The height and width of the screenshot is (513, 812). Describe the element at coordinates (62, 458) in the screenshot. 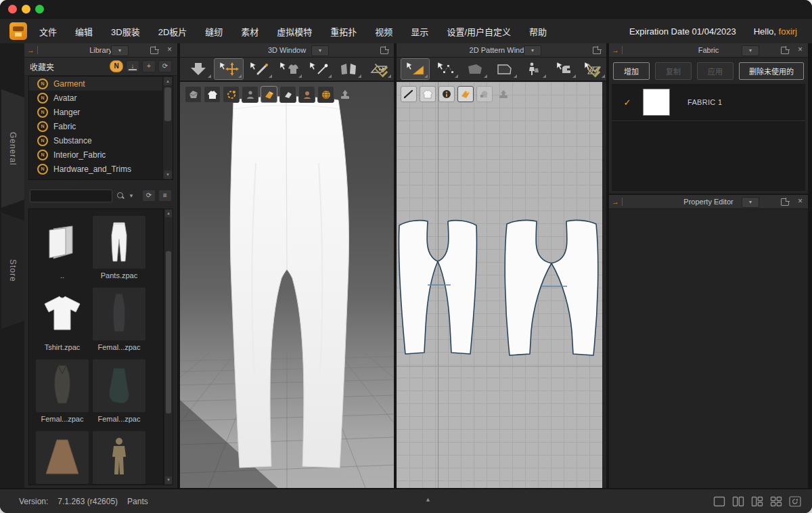

I see `library-item-brown-skirt` at that location.